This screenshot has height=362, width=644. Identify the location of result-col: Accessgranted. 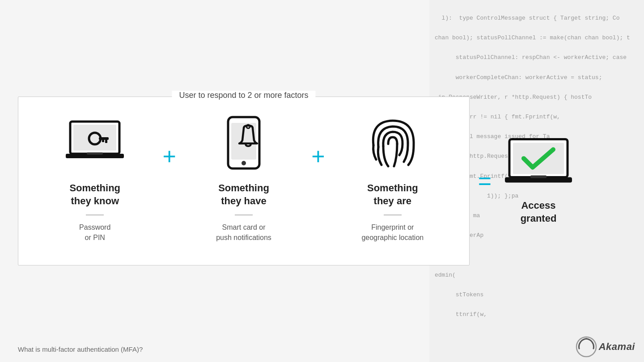
(538, 181).